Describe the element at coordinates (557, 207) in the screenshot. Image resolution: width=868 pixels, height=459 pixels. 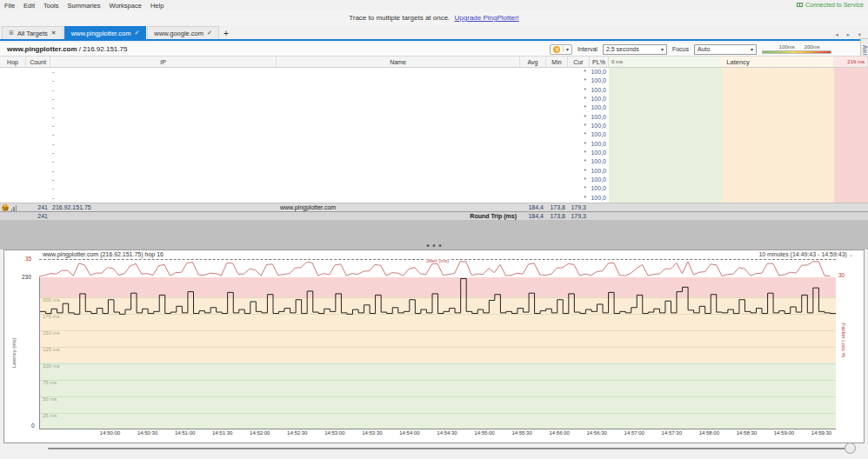
I see `hop-min: 173,8` at that location.